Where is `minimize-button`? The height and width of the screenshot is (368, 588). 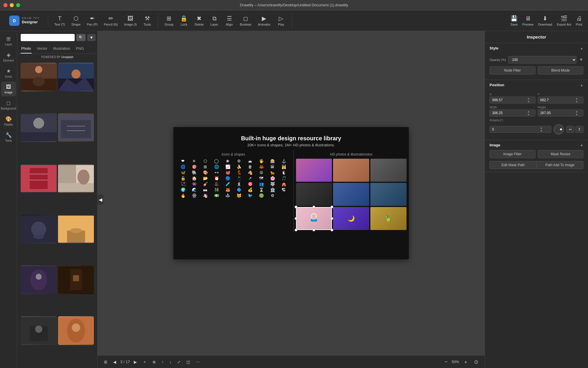
minimize-button is located at coordinates (12, 5).